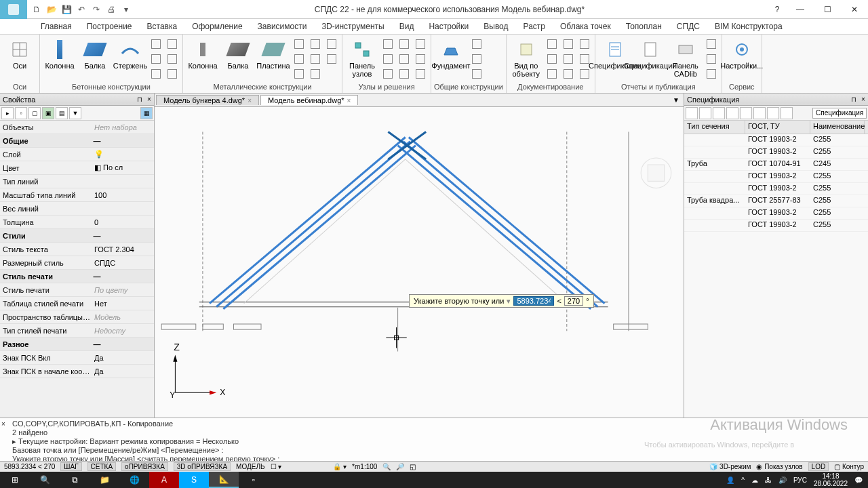 Image resolution: width=868 pixels, height=488 pixels. I want to click on start-button: ⊞, so click(15, 480).